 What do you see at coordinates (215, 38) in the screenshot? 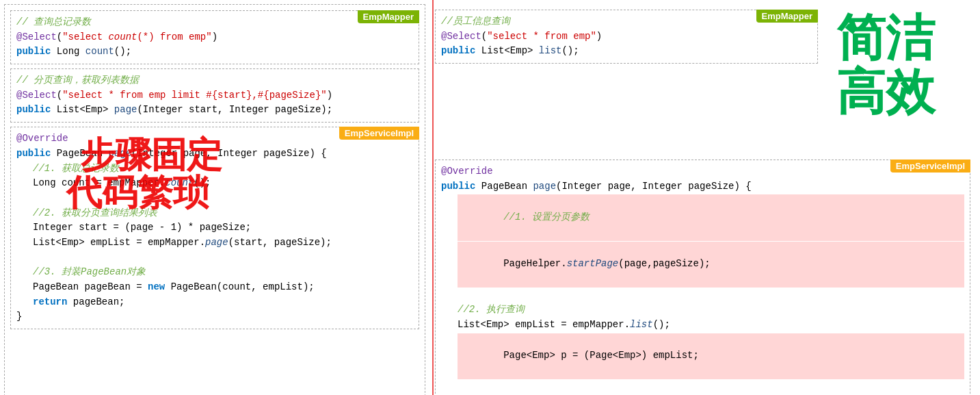
I see `code-line-2: @Select("select count(*) from emp")` at bounding box center [215, 38].